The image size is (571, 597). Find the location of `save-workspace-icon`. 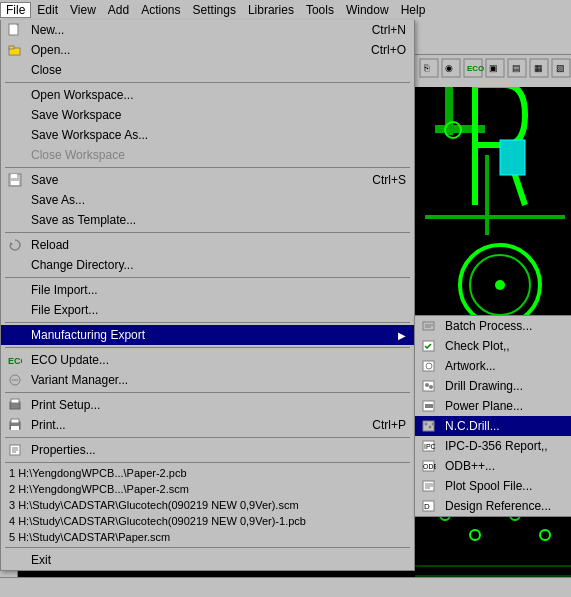

save-workspace-icon is located at coordinates (15, 115).